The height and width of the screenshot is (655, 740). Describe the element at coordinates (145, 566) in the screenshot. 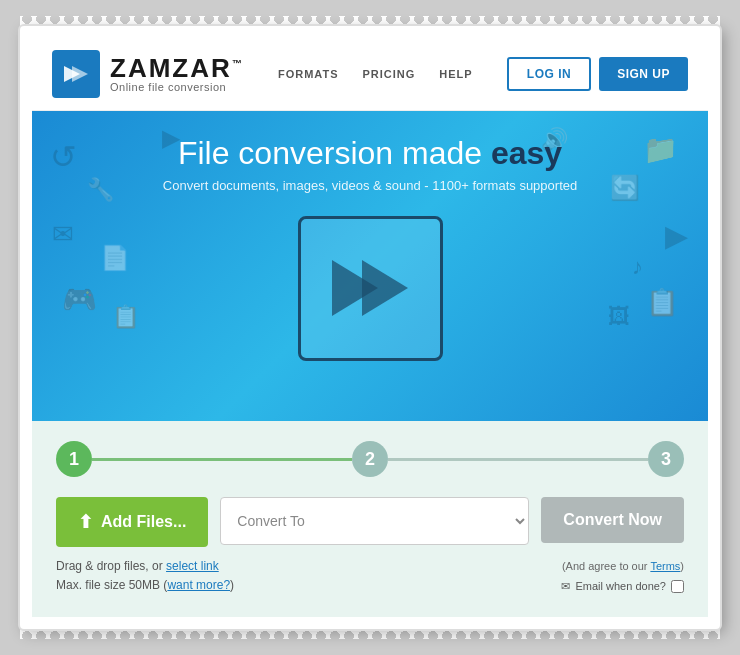

I see `drag-drop-text: Drag & drop files, or select link` at that location.